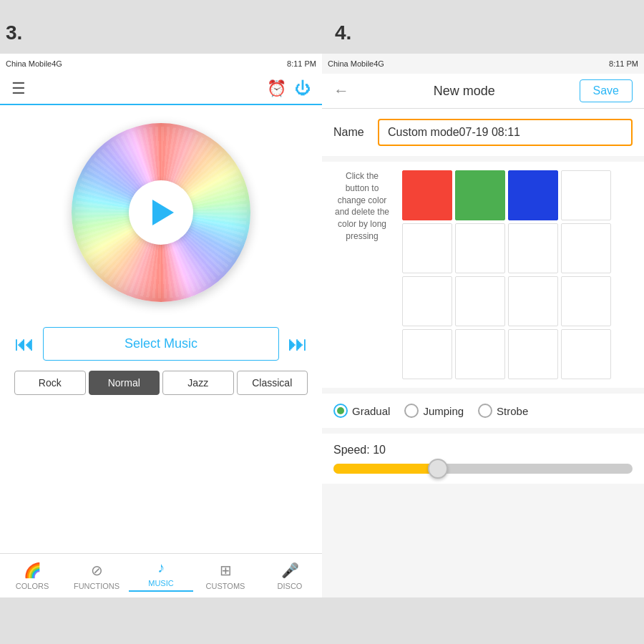 This screenshot has width=644, height=644. What do you see at coordinates (290, 575) in the screenshot?
I see `tab-disco: 🎤 DISCO` at bounding box center [290, 575].